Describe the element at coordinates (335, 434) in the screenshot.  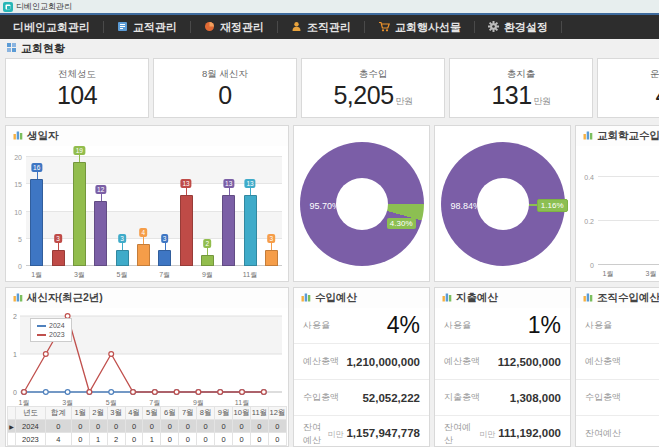
I see `budget-value-prefix: 미만` at that location.